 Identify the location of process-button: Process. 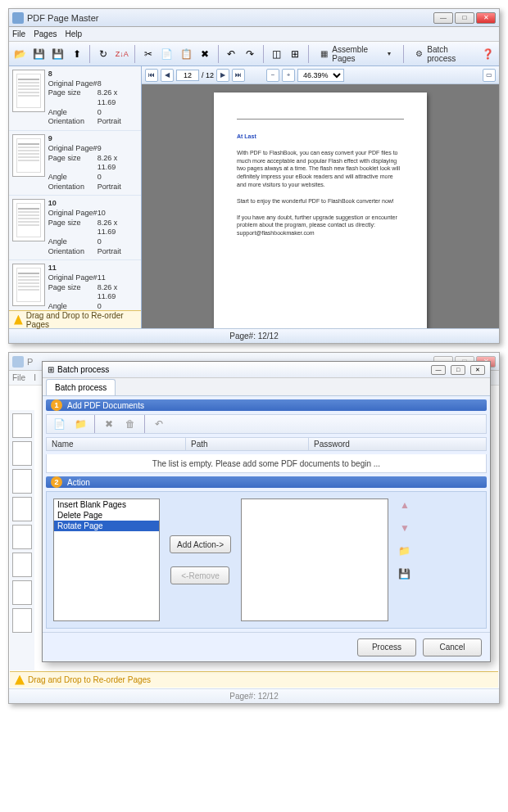
(387, 647).